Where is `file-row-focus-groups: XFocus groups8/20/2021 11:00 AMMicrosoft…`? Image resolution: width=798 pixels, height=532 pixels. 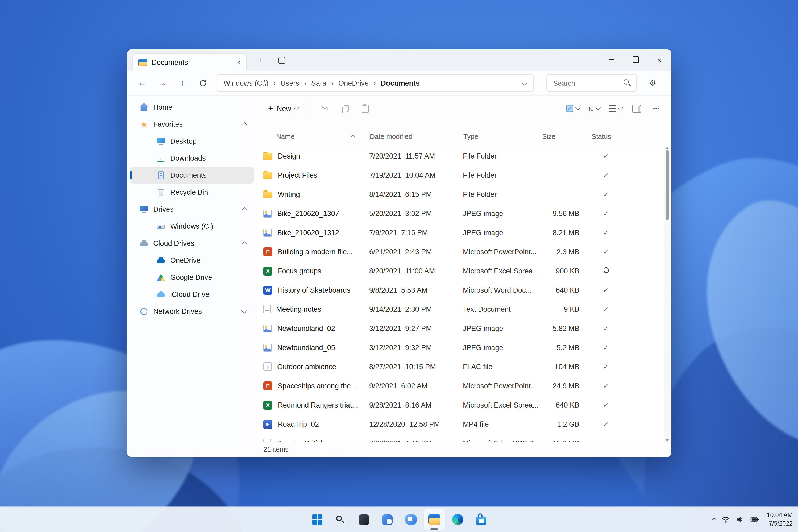 file-row-focus-groups: XFocus groups8/20/2021 11:00 AMMicrosoft… is located at coordinates (464, 271).